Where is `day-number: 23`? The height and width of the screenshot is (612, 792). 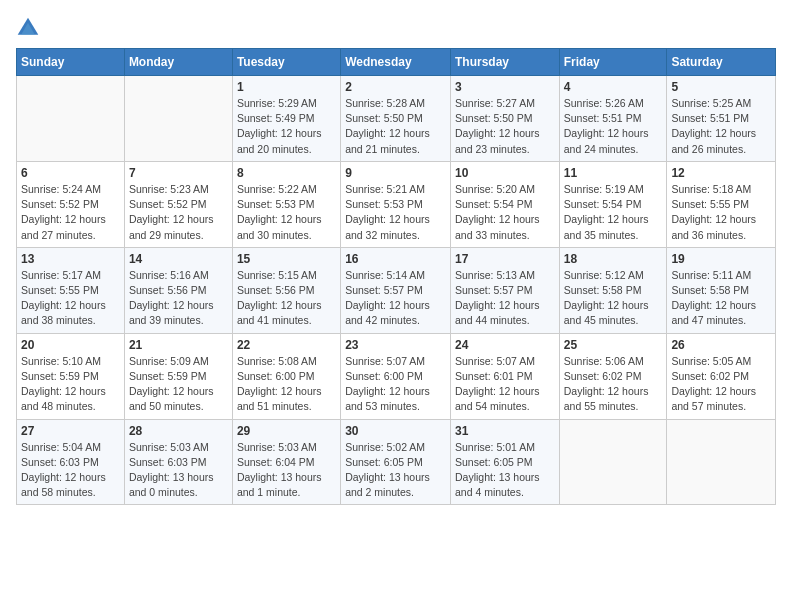 day-number: 23 is located at coordinates (396, 345).